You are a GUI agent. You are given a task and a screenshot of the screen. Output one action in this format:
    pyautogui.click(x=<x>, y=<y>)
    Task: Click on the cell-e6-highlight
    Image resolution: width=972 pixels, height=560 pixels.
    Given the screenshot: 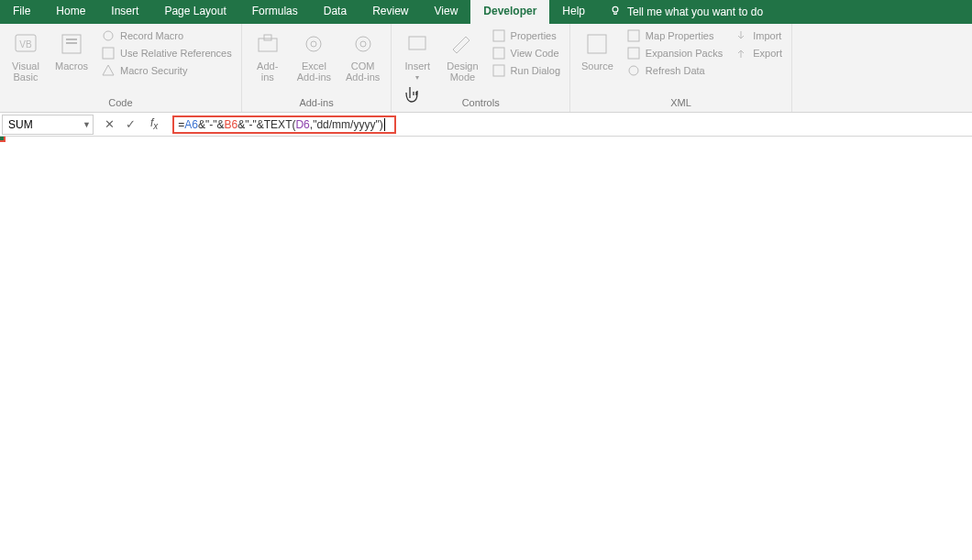 What is the action you would take?
    pyautogui.click(x=2, y=138)
    